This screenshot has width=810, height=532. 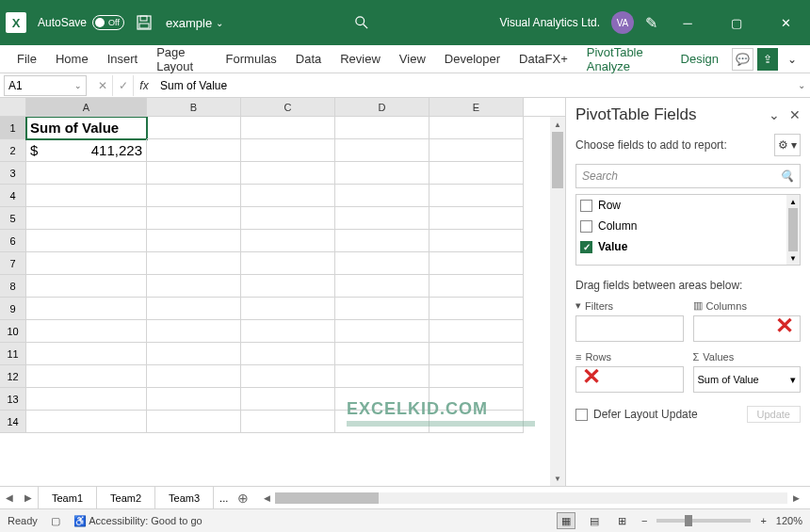 What do you see at coordinates (13, 331) in the screenshot?
I see `row-header: 10` at bounding box center [13, 331].